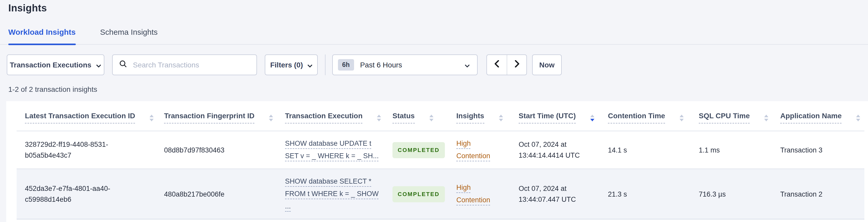  What do you see at coordinates (731, 150) in the screenshot?
I see `sql-cpu-time-cell: 1.1 ms` at bounding box center [731, 150].